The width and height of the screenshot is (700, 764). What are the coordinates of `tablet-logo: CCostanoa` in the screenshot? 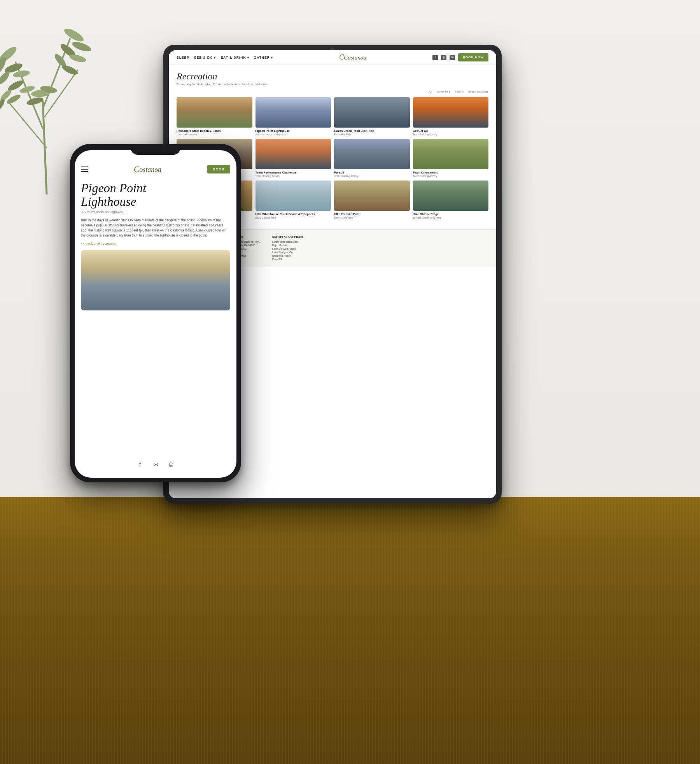 It's located at (353, 58).